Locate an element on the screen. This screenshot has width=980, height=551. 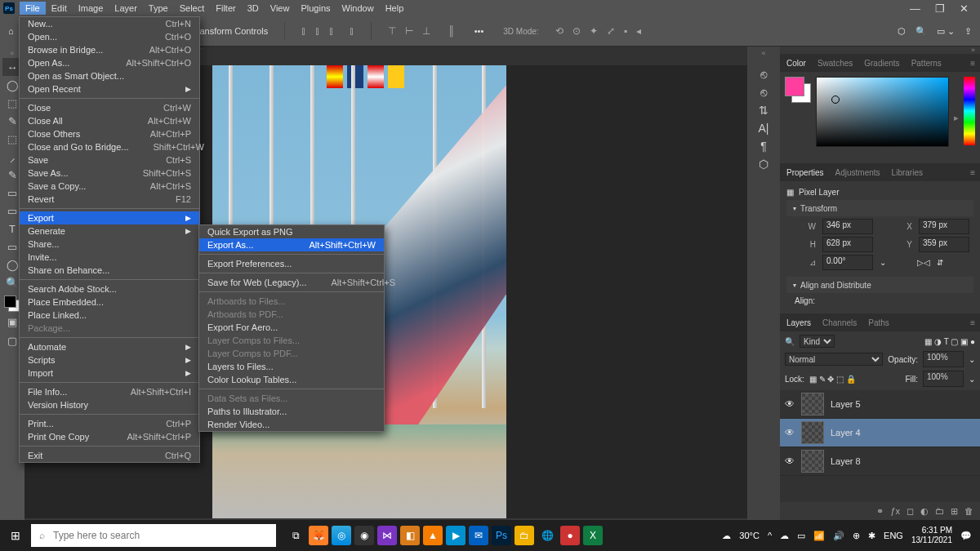
menu-item-place-embedded: Place Embedded... is located at coordinates (109, 302).